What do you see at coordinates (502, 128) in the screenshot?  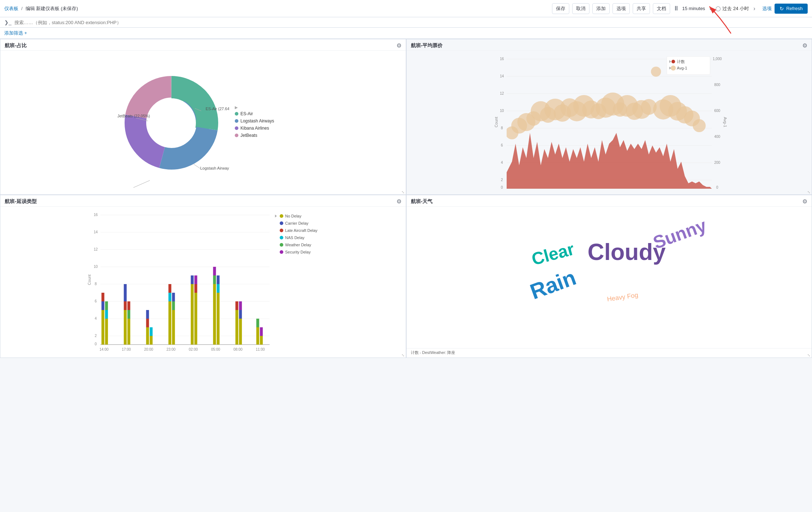 I see `svg-text: 8` at bounding box center [502, 128].